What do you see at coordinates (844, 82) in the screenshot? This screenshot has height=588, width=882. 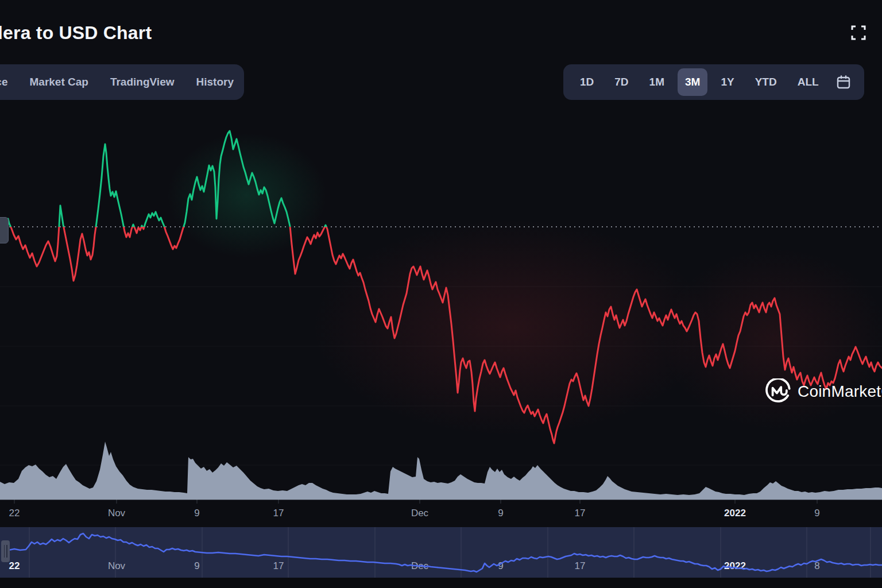 I see `calendar-button` at bounding box center [844, 82].